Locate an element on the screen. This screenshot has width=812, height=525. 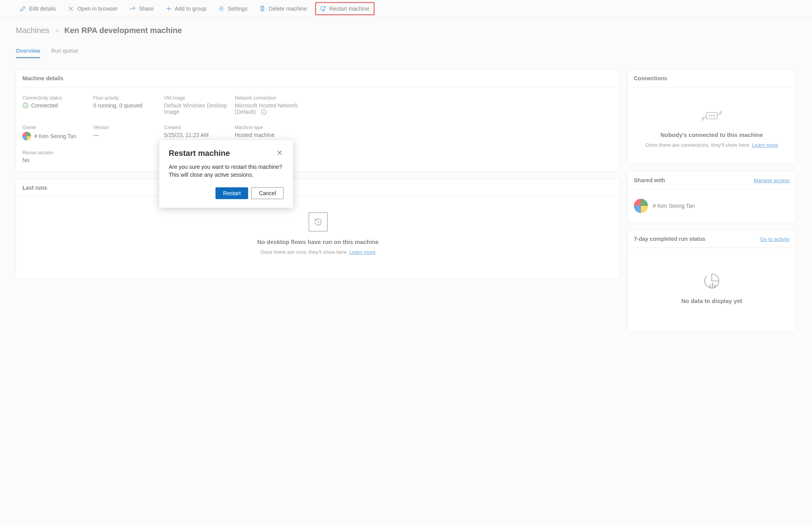
version-label: Version is located at coordinates (129, 128).